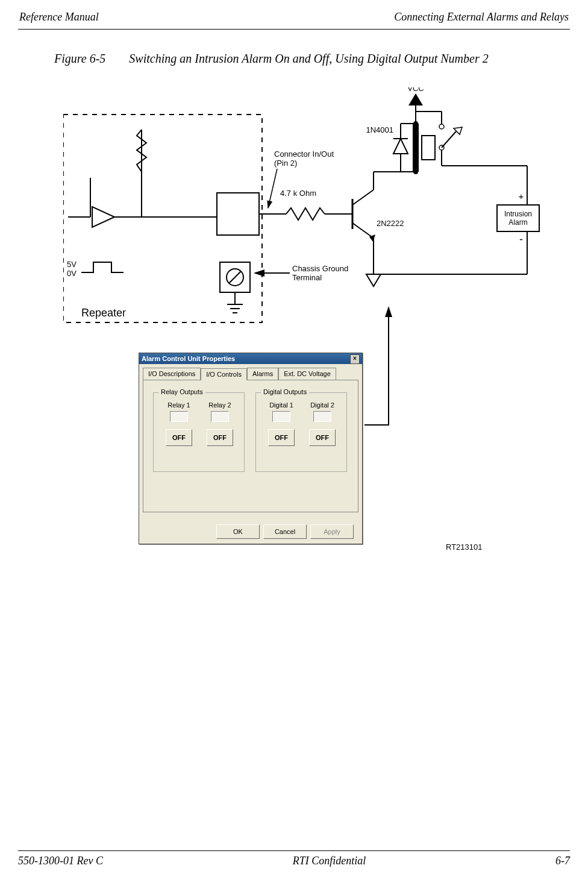 The image size is (588, 883). What do you see at coordinates (179, 438) in the screenshot?
I see `button-relay-1-off: OFF` at bounding box center [179, 438].